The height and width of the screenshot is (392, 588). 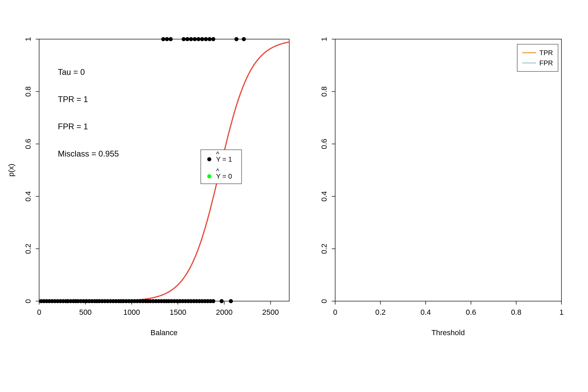 I want to click on left-legend: ^ Y = 1 ^ Y = 0, so click(x=221, y=167).